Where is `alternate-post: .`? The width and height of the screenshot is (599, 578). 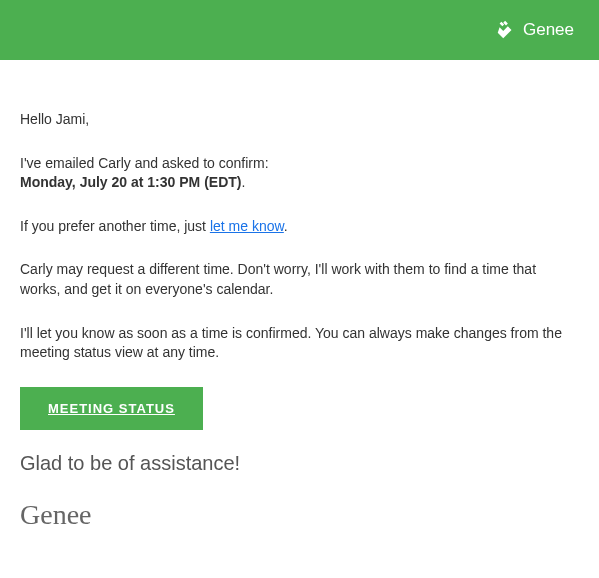
alternate-post: . is located at coordinates (286, 226).